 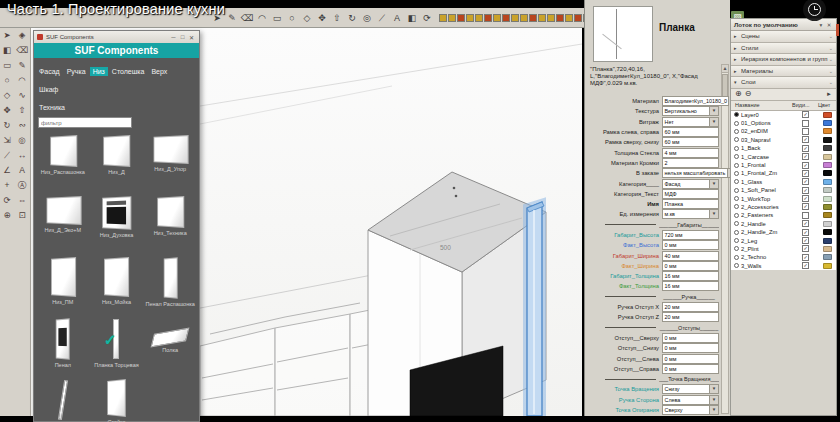 I want to click on tab-Фасад: Фасад, so click(x=50, y=72).